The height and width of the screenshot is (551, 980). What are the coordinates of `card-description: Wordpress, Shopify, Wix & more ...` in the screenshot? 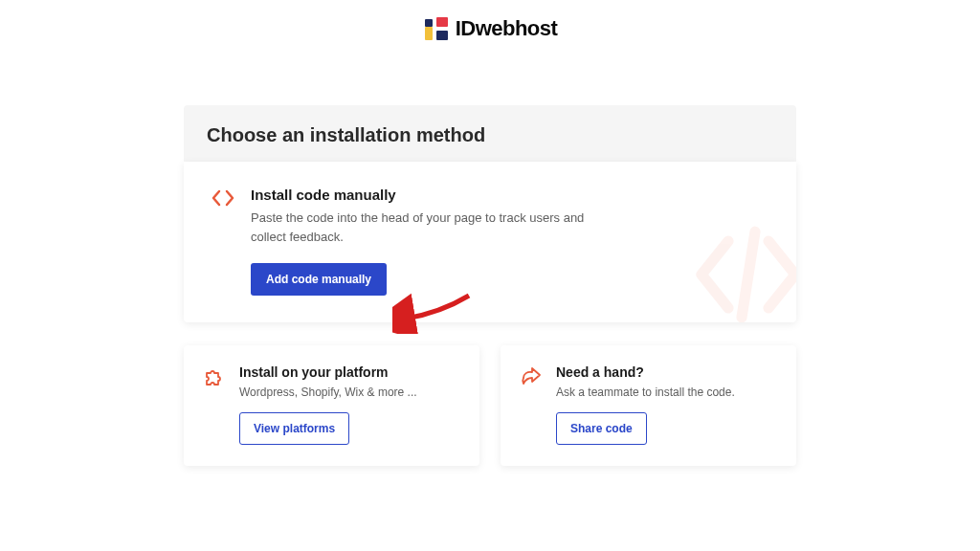 It's located at (350, 392).